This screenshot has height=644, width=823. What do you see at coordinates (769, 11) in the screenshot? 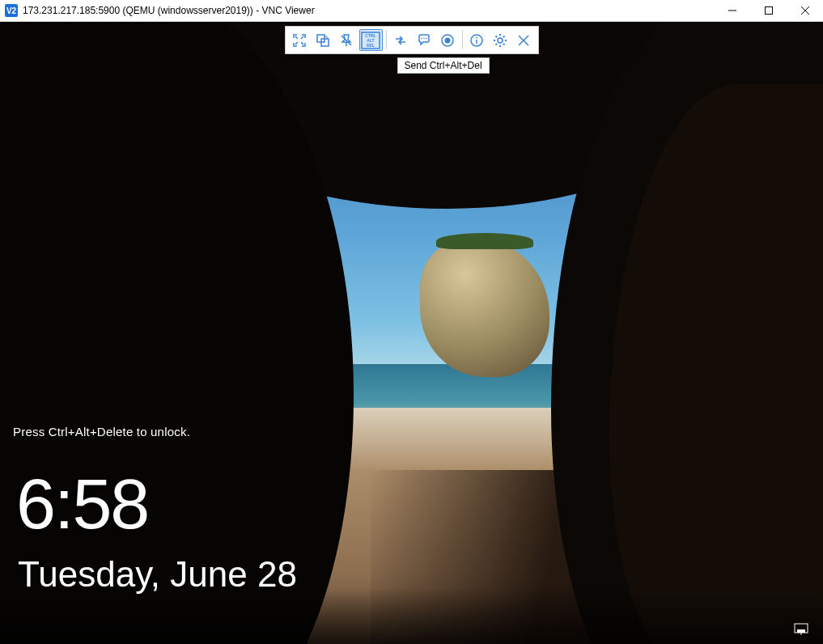
I see `maximize-button` at bounding box center [769, 11].